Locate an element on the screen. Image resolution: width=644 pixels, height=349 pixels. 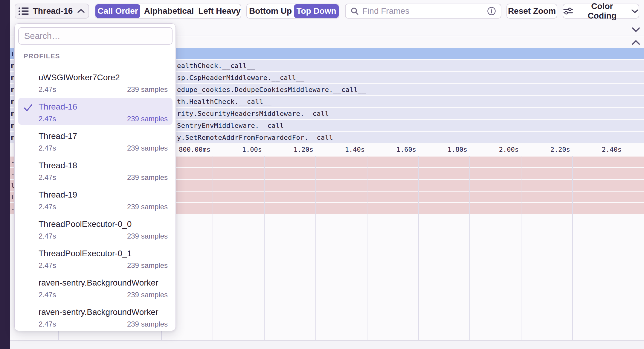
thread-option-name: Thread-18 is located at coordinates (58, 166).